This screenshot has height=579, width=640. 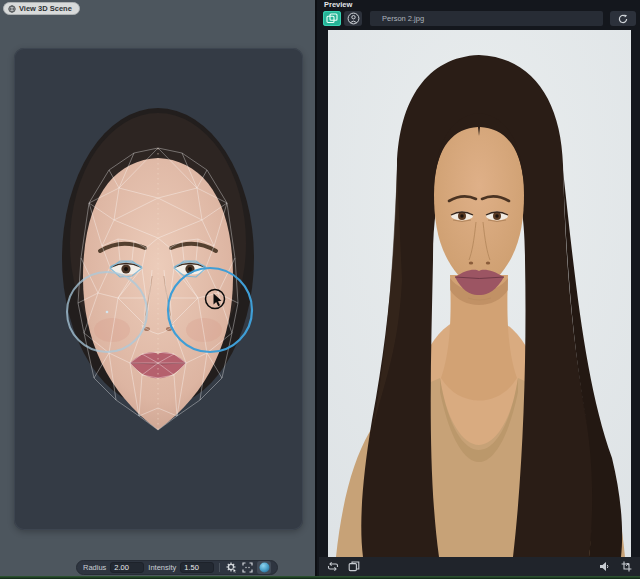 I want to click on images-icon, so click(x=332, y=18).